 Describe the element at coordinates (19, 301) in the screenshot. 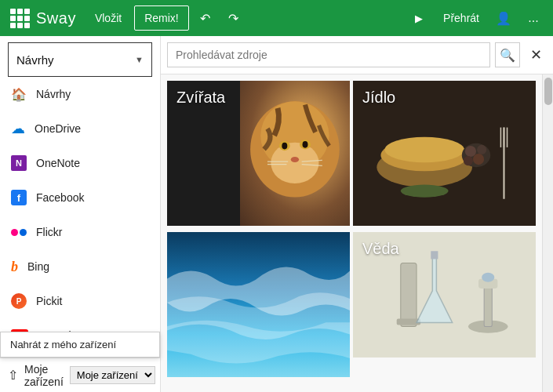

I see `pickit-icon: P` at that location.